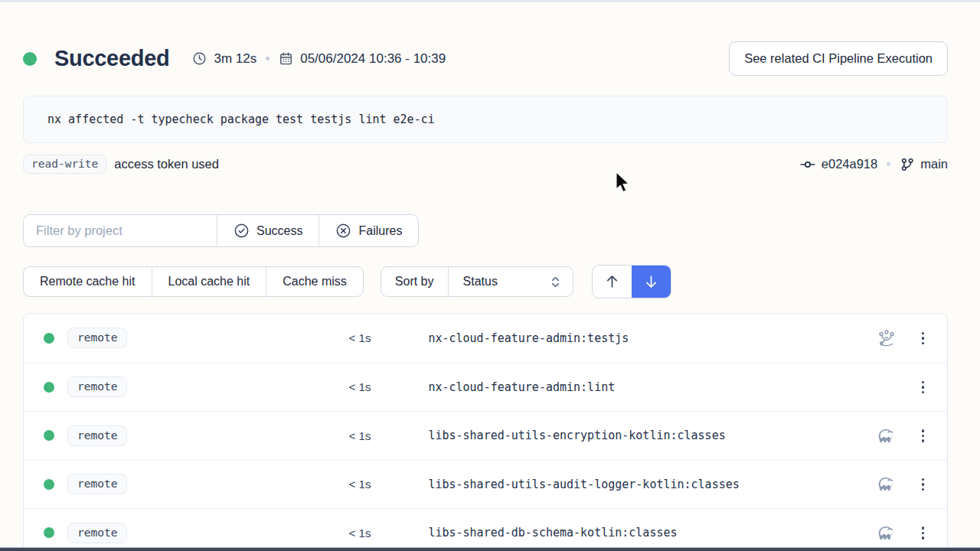 Image resolution: width=980 pixels, height=551 pixels. I want to click on sort-select: Status, so click(510, 282).